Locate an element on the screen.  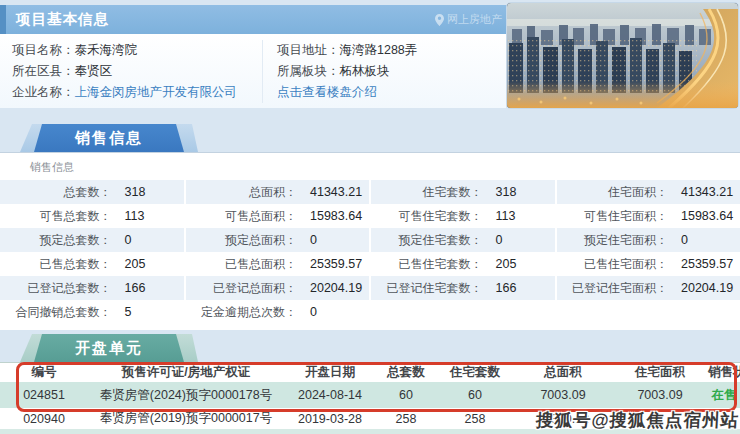
sales-cell: 预定总面积：0 is located at coordinates (278, 240).